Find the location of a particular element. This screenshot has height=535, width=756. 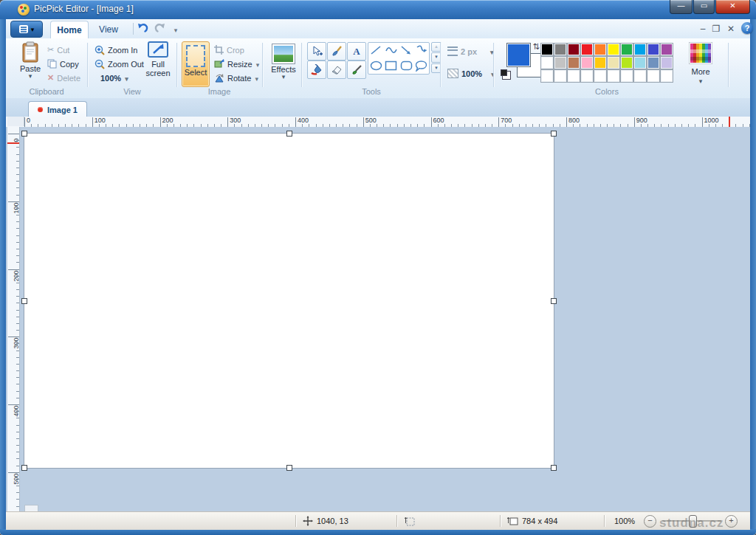

delete-button: ✕ Delete is located at coordinates (63, 78).